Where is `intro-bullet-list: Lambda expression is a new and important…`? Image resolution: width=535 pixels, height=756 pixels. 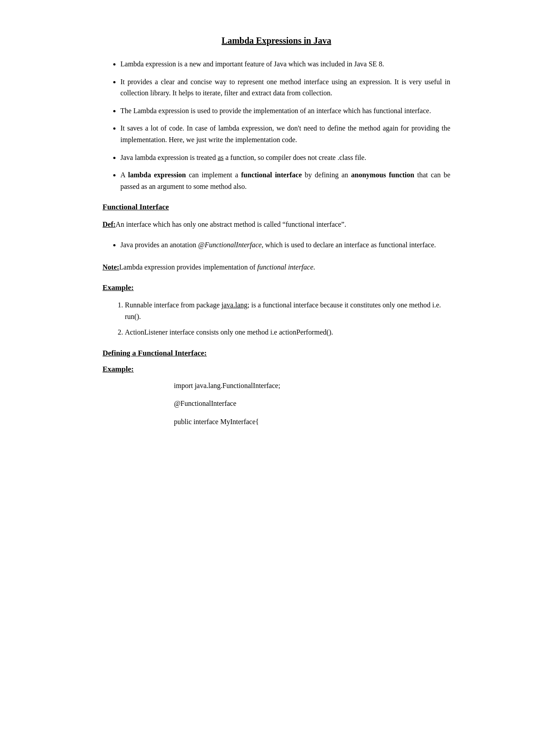 intro-bullet-list: Lambda expression is a new and important… is located at coordinates (276, 125).